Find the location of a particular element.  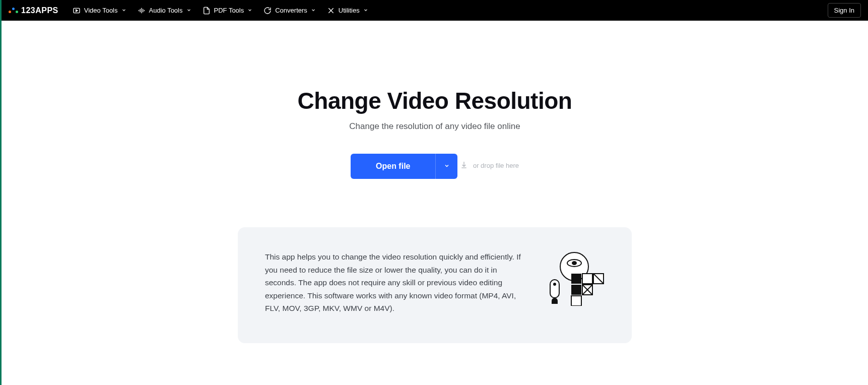

converters-icon is located at coordinates (268, 11).